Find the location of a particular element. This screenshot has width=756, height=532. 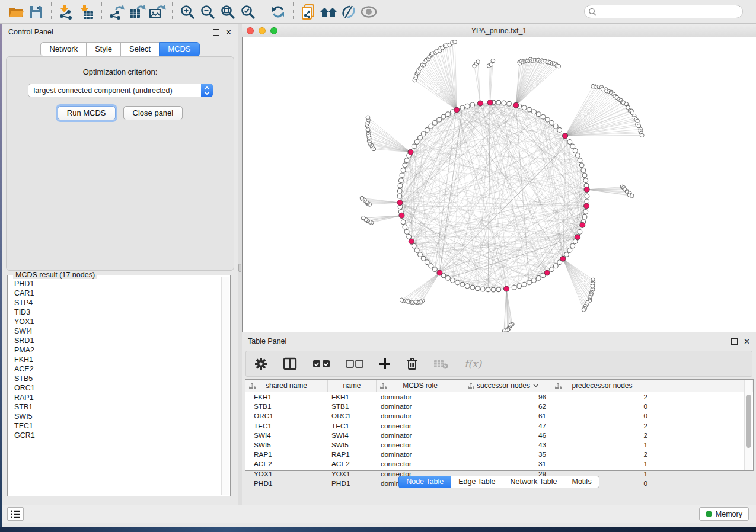

export-network-icon is located at coordinates (117, 12).